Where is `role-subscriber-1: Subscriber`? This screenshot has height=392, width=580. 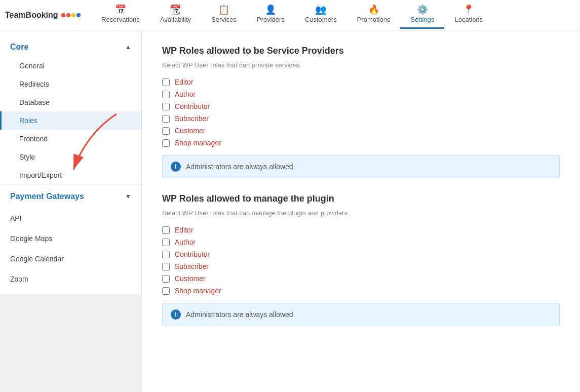 role-subscriber-1: Subscriber is located at coordinates (361, 119).